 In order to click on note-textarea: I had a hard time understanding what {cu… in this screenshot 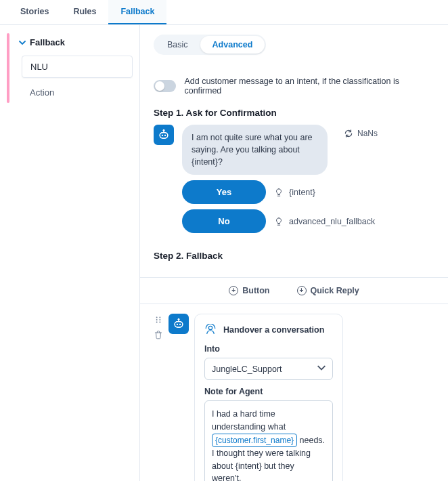, I will do `click(269, 440)`.